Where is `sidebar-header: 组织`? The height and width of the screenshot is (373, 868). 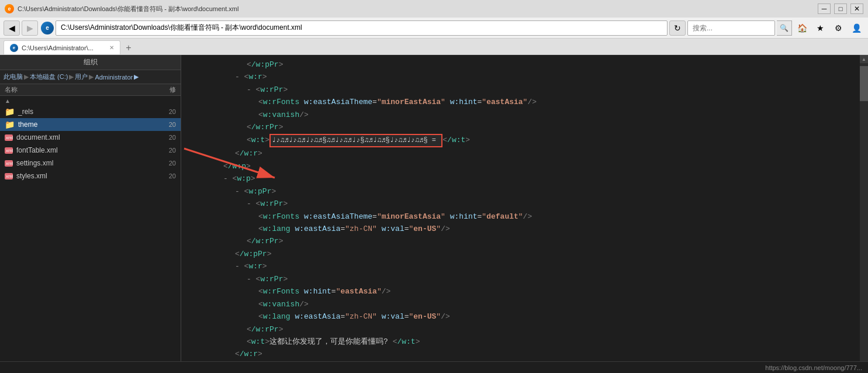
sidebar-header: 组织 is located at coordinates (90, 63).